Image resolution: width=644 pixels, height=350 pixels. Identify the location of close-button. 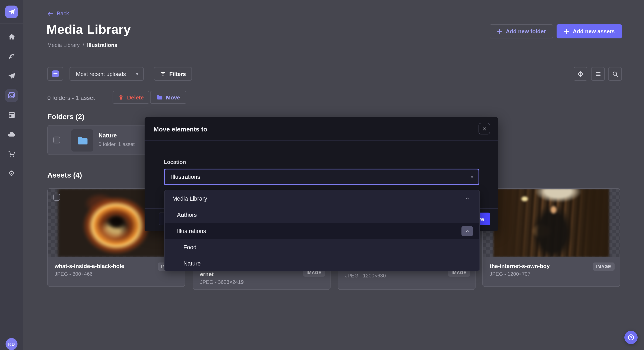
(484, 129).